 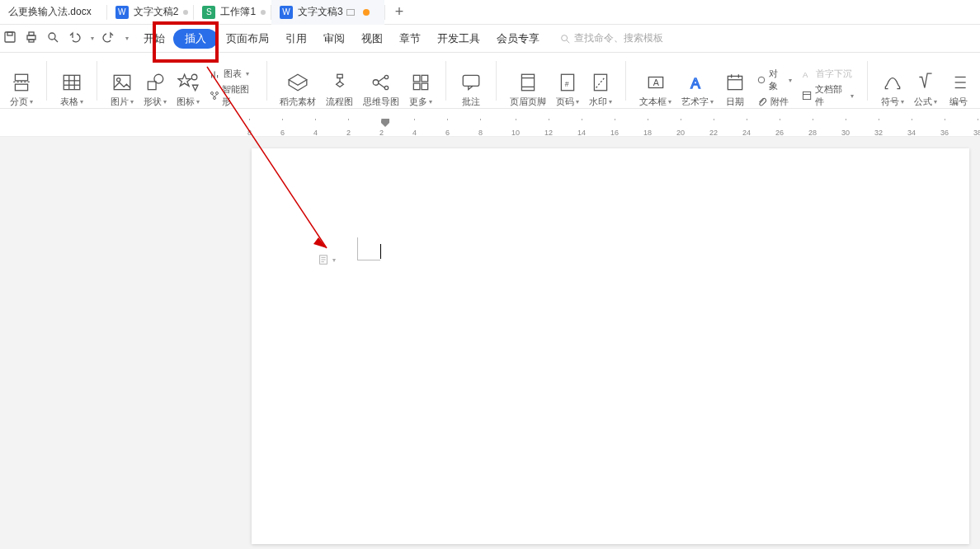 I want to click on ribbon-label: 艺术字, so click(x=695, y=102).